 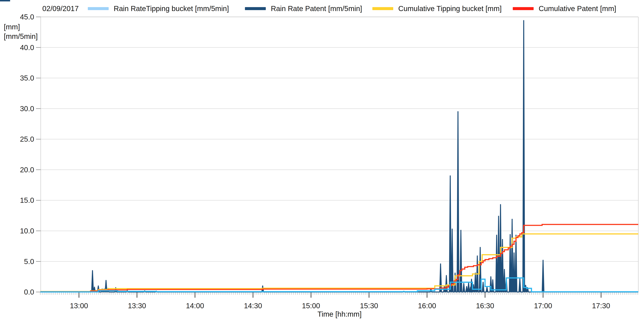 I want to click on x-tick-label-9: 17:30, so click(x=601, y=306).